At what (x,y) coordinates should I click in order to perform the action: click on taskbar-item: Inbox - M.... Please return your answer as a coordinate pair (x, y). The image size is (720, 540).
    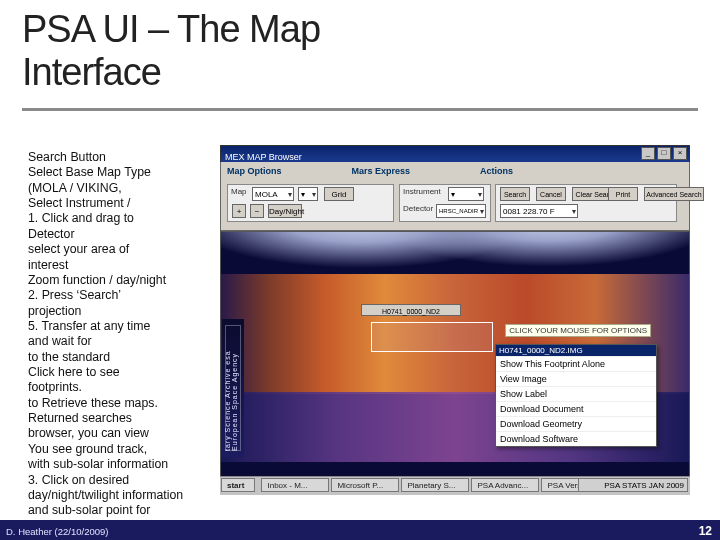
    Looking at the image, I should click on (295, 485).